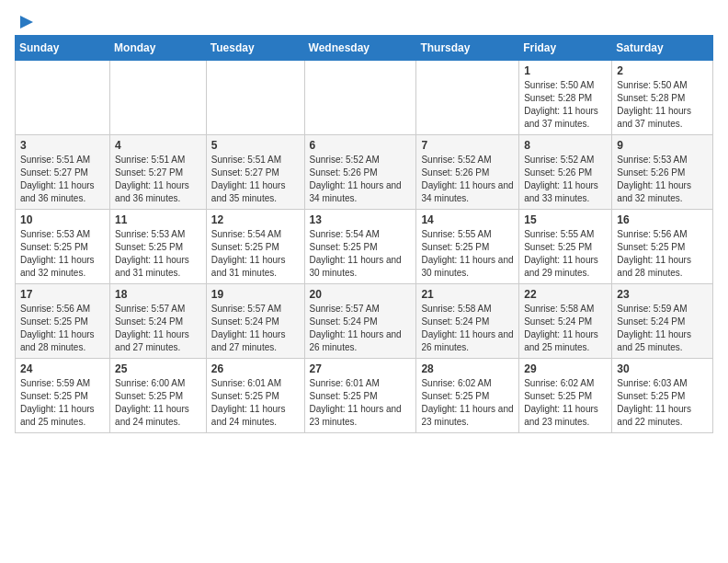 The width and height of the screenshot is (728, 563). I want to click on calendar-cell: 20Sunrise: 5:57 AM Sunset: 5:24 PM Dayli…, so click(360, 322).